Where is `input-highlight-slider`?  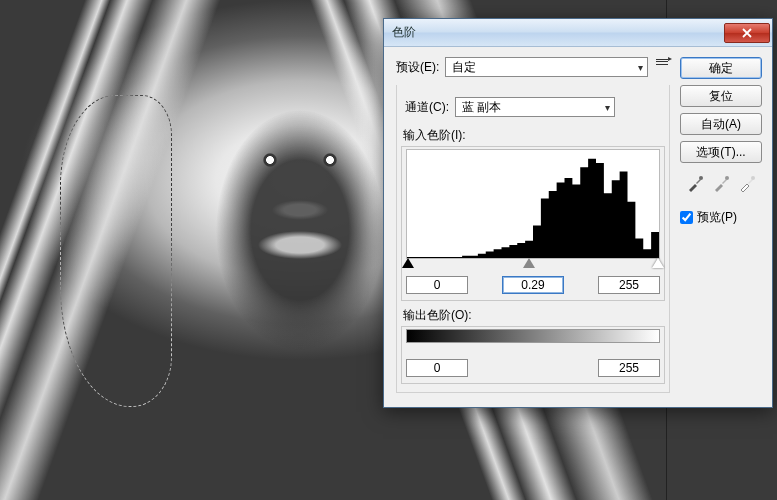
input-highlight-slider is located at coordinates (658, 263).